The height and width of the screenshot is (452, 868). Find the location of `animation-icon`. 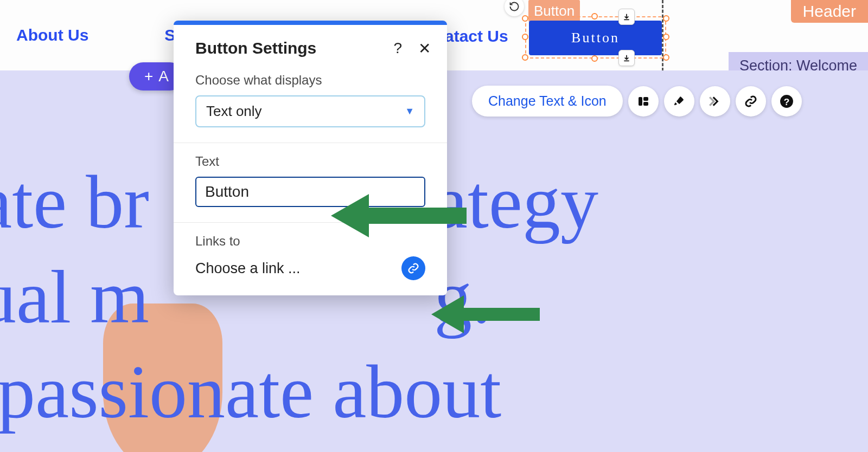

animation-icon is located at coordinates (715, 101).